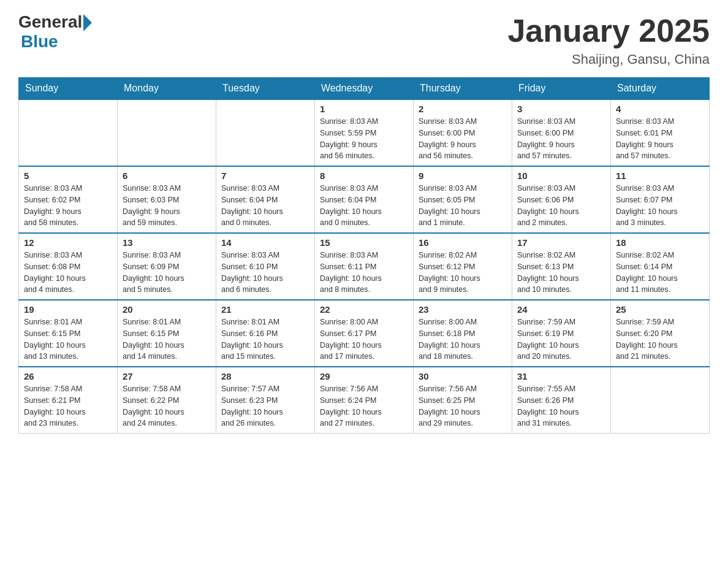 The height and width of the screenshot is (563, 728). I want to click on column-header-friday: Friday, so click(561, 89).